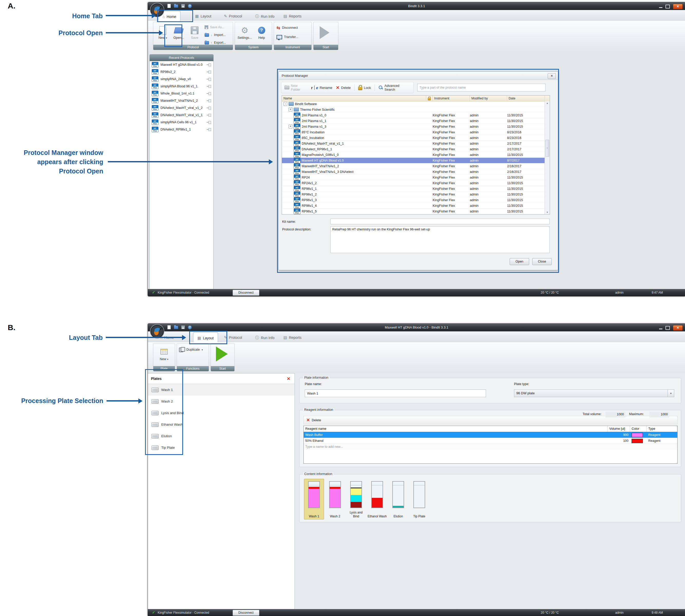 Image resolution: width=685 pixels, height=616 pixels. What do you see at coordinates (218, 27) in the screenshot?
I see `save-as-button: Save As...` at bounding box center [218, 27].